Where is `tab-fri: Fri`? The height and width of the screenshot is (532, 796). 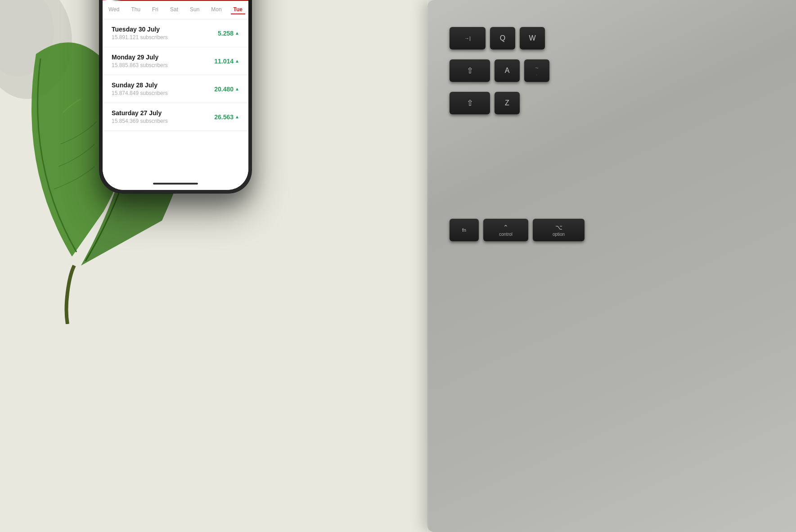 tab-fri: Fri is located at coordinates (155, 10).